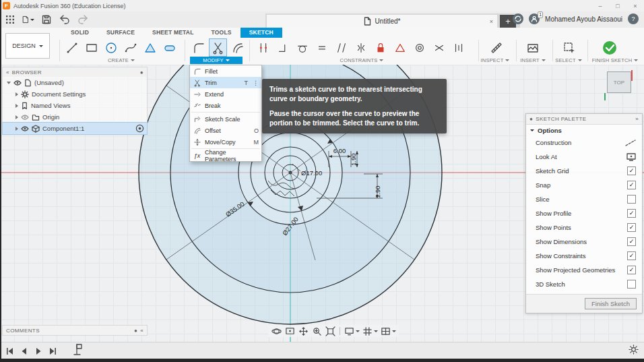 Image resolution: width=644 pixels, height=362 pixels. I want to click on slice-checkbox, so click(632, 200).